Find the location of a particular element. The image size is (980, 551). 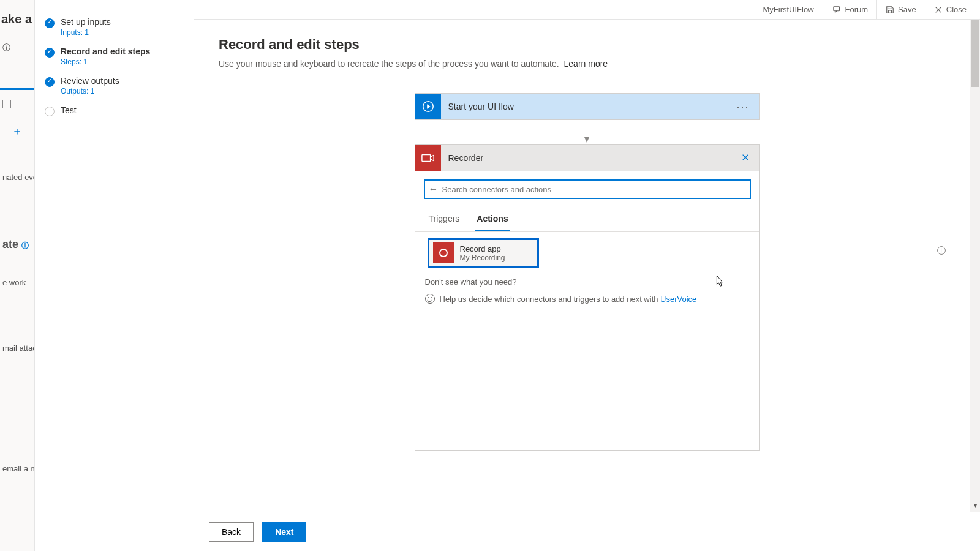

need-heading: Don't see what you need? is located at coordinates (587, 279).